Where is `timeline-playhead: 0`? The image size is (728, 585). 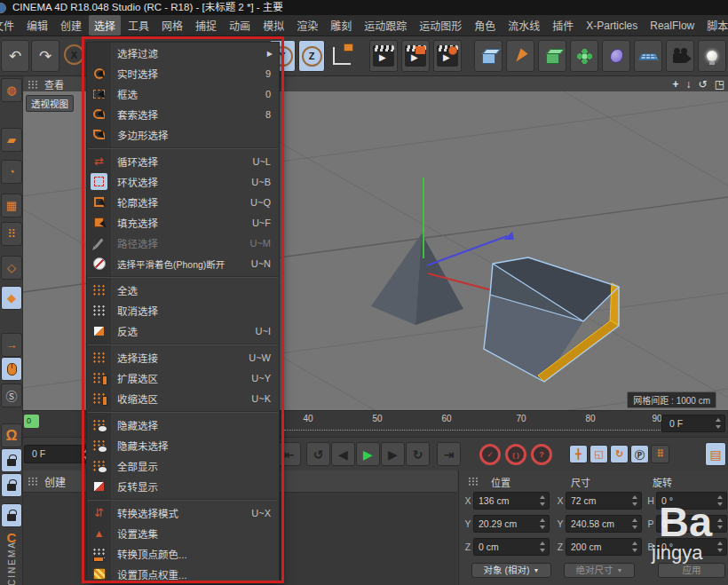
timeline-playhead: 0 is located at coordinates (32, 421).